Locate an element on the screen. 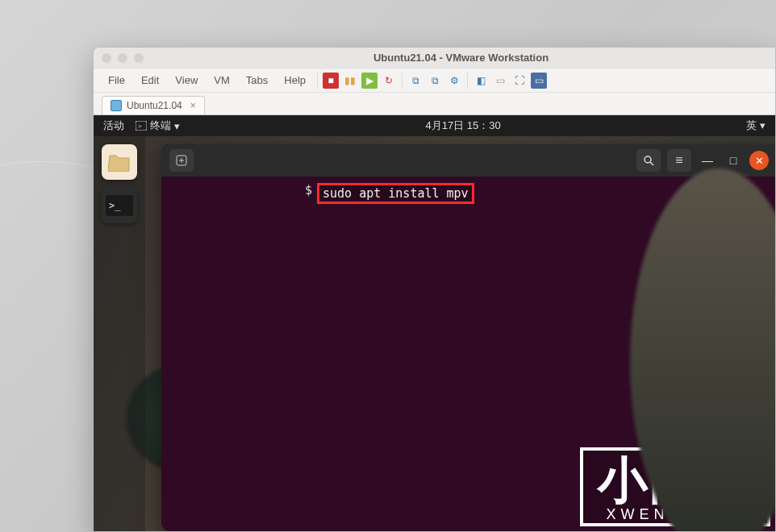 This screenshot has height=532, width=776. new-tab-icon is located at coordinates (181, 160).